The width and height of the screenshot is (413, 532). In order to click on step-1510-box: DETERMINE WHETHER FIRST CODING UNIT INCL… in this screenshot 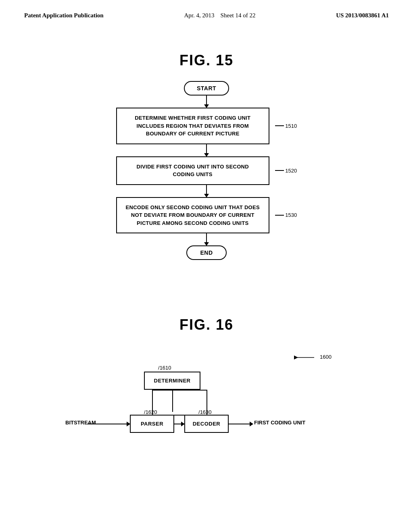, I will do `click(193, 126)`.